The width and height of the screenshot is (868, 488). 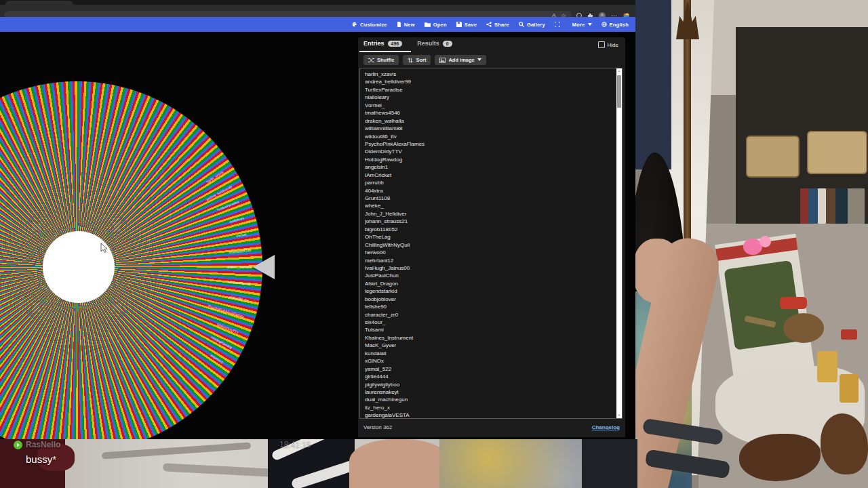 What do you see at coordinates (490, 361) in the screenshot?
I see `list-item: xGiNOx` at bounding box center [490, 361].